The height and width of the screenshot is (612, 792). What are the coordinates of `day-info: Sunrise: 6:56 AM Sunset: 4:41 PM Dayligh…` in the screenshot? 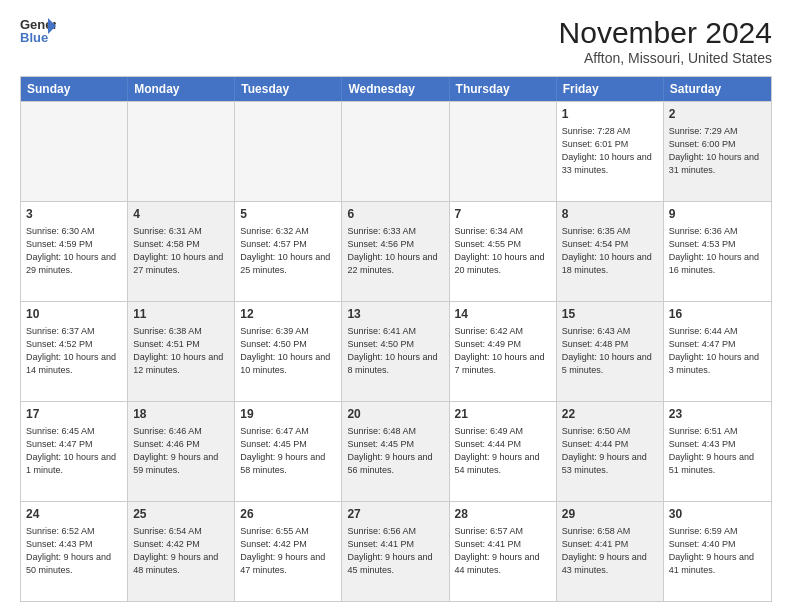 It's located at (395, 551).